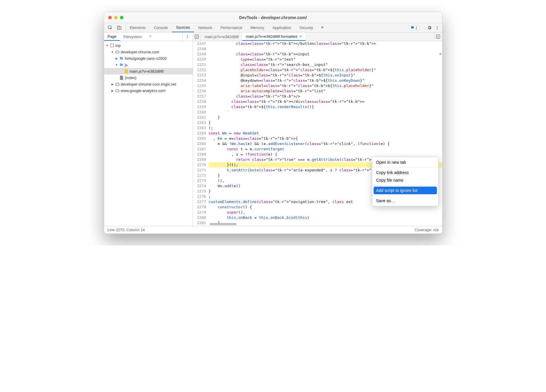 This screenshot has width=546, height=392. Describe the element at coordinates (148, 78) in the screenshot. I see `tree-node-index: (index)` at that location.